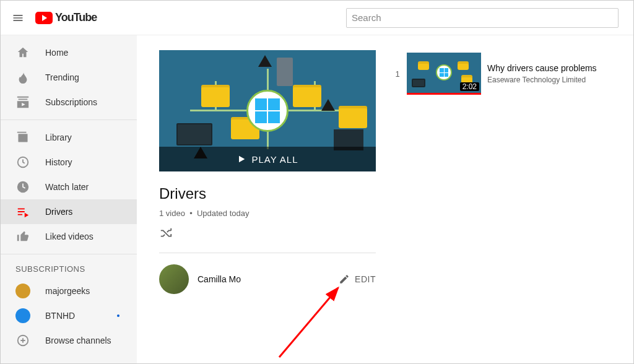 Image resolution: width=634 pixels, height=364 pixels. What do you see at coordinates (23, 187) in the screenshot?
I see `clock-icon` at bounding box center [23, 187].